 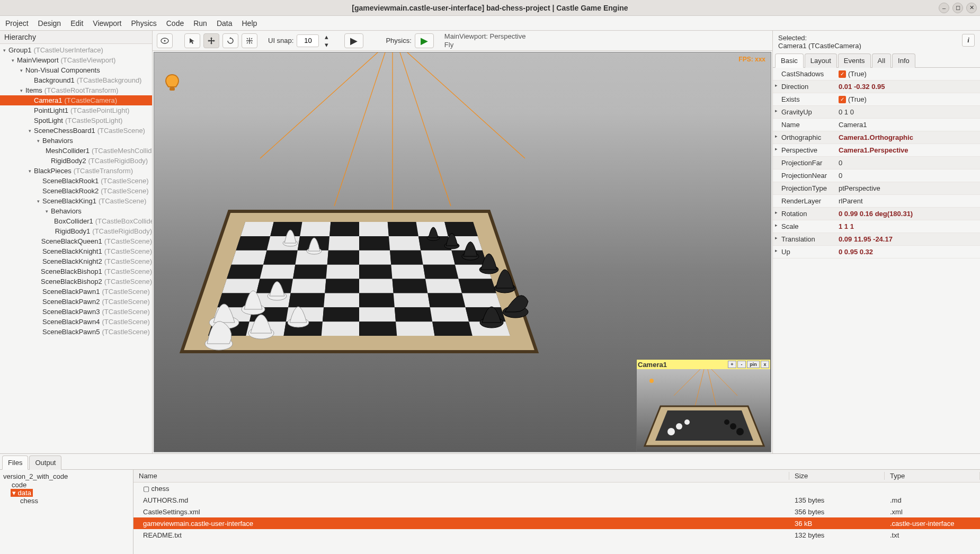 What do you see at coordinates (876, 125) in the screenshot?
I see `prop-name: NameCamera1` at bounding box center [876, 125].